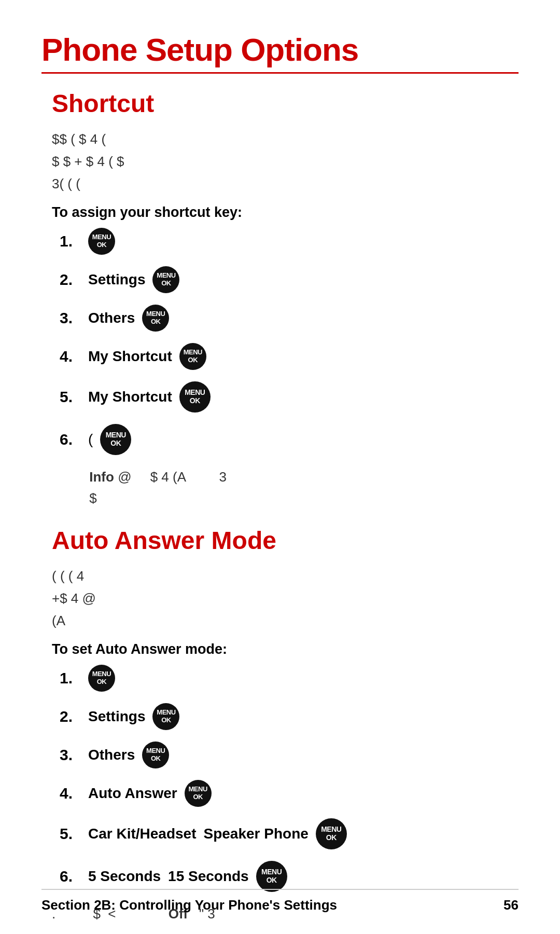 The image size is (560, 934). I want to click on aa-step-2: 2. Settings MENUOK, so click(280, 717).